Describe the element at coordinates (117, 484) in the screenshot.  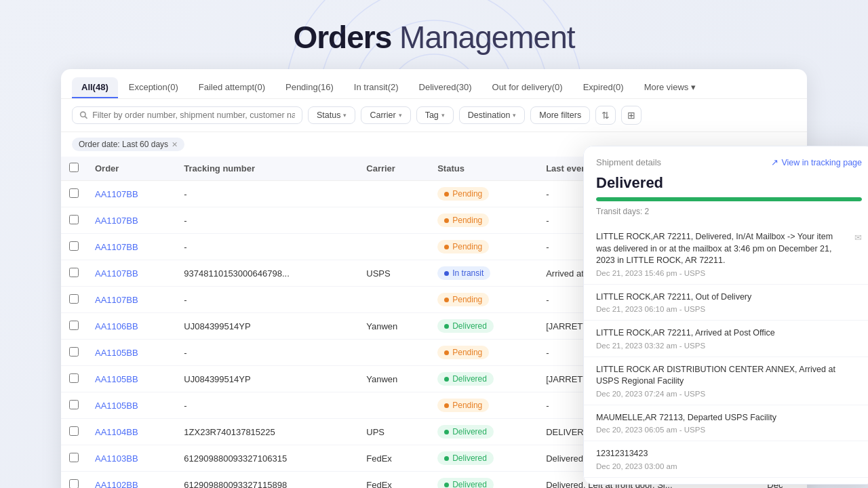
I see `order-link-11: AA1102BB` at that location.